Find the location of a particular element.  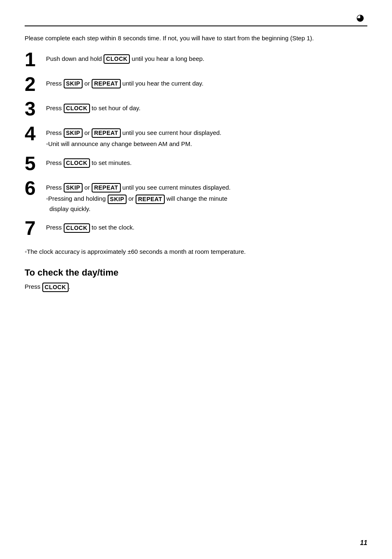

key-clock-5: CLOCK is located at coordinates (77, 163).